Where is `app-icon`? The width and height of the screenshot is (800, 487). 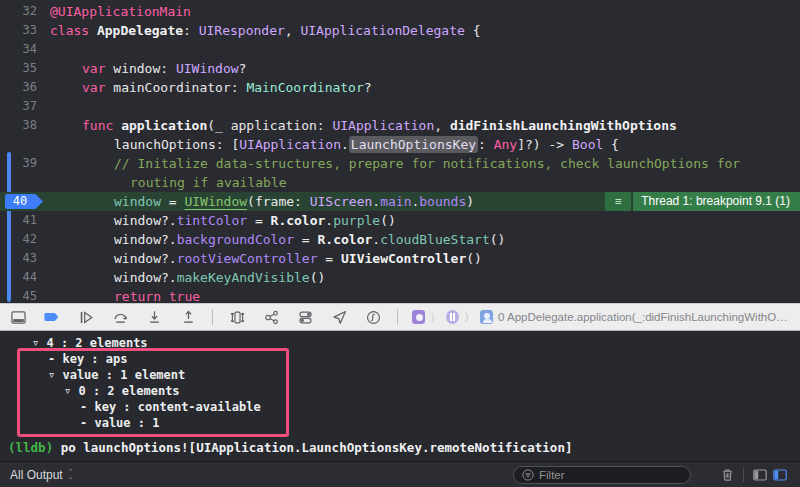 app-icon is located at coordinates (418, 317).